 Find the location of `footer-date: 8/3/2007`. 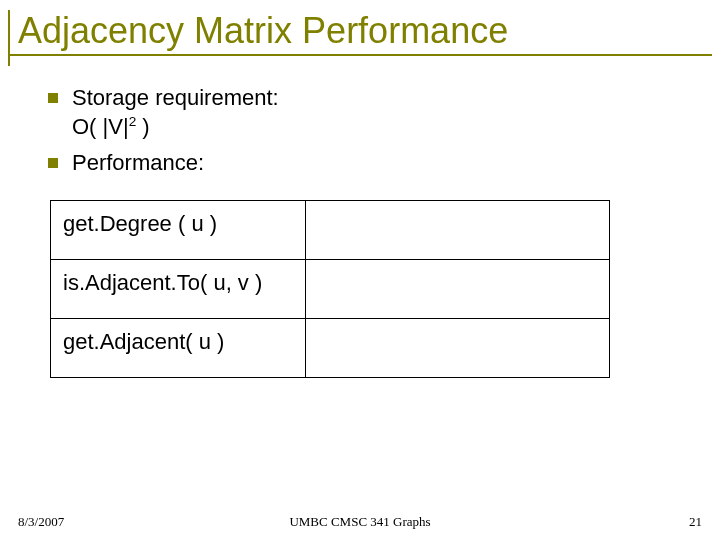

footer-date: 8/3/2007 is located at coordinates (41, 522).